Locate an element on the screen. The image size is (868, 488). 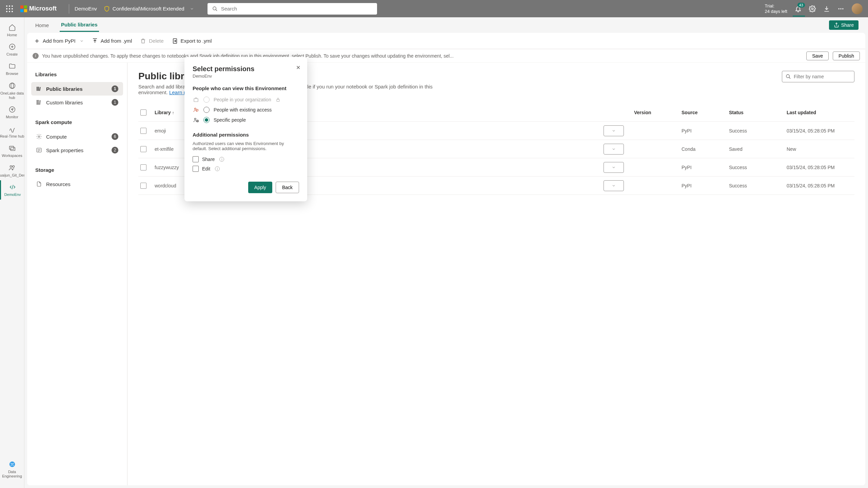
additional-description: Authorized users can view this Environme… is located at coordinates (246, 146).